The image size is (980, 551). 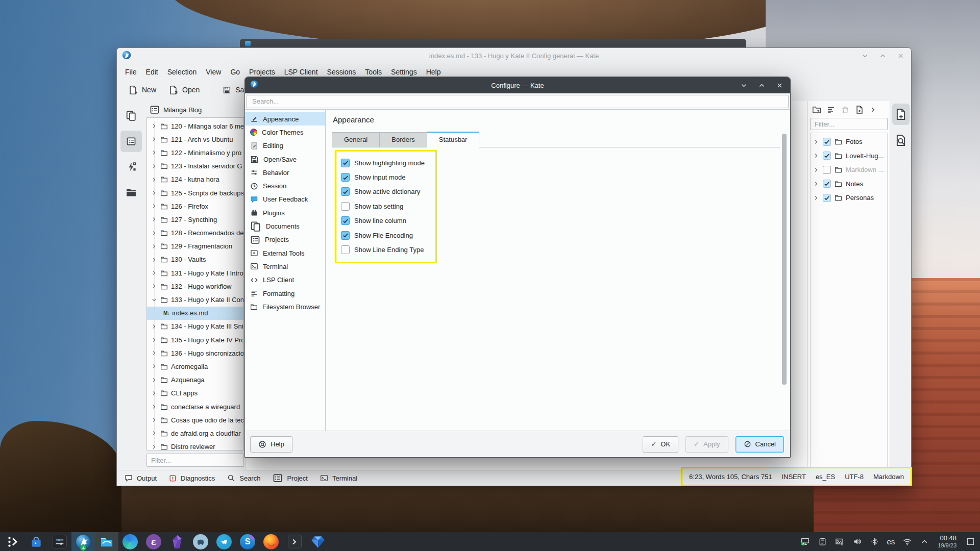 What do you see at coordinates (195, 126) in the screenshot?
I see `tree-folder-120-milanga-solar-6-me: 120 - Milanga solar 6 me` at bounding box center [195, 126].